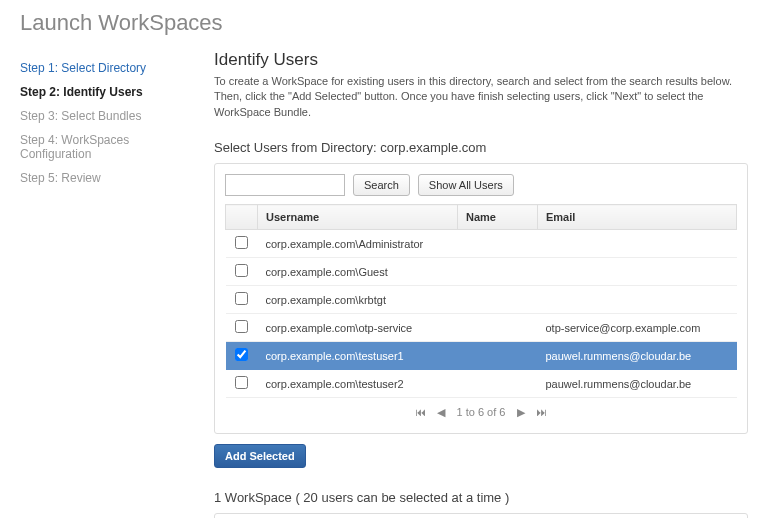 The width and height of the screenshot is (768, 518). I want to click on cell-username: corp.example.com\Administrator, so click(358, 244).